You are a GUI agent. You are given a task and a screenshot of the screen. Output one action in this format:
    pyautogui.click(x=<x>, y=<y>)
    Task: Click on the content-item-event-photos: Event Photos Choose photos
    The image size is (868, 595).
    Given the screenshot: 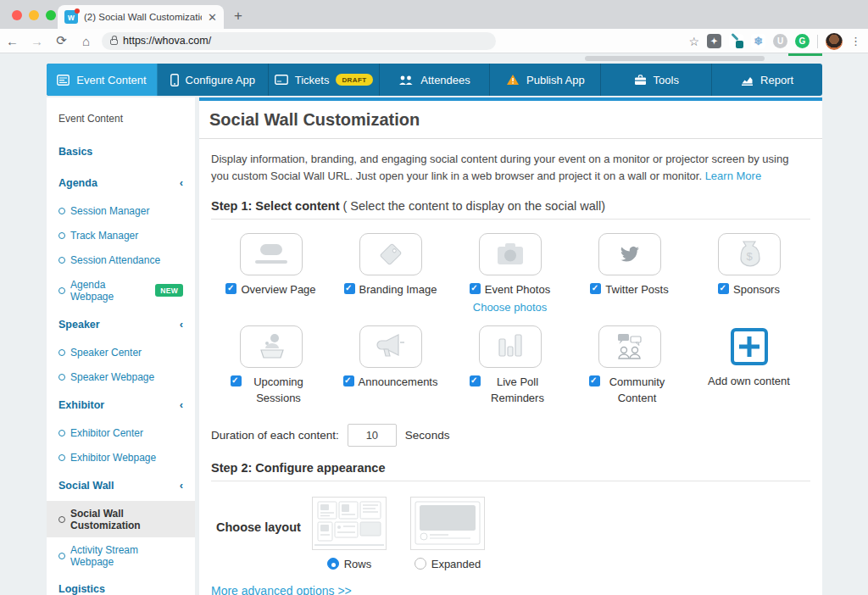 What is the action you would take?
    pyautogui.click(x=510, y=273)
    